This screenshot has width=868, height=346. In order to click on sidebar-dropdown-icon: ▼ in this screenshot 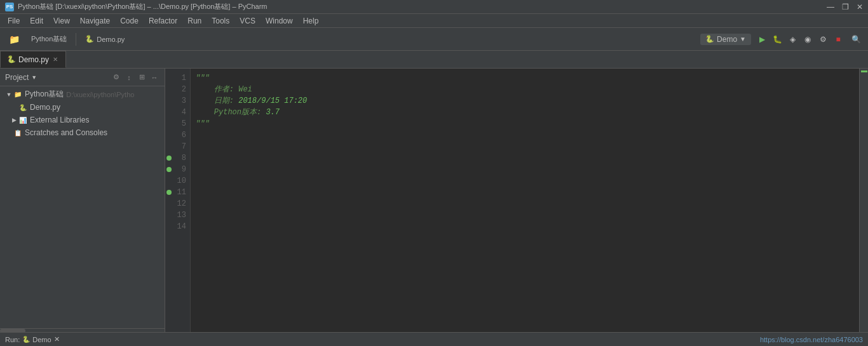, I will do `click(34, 77)`.